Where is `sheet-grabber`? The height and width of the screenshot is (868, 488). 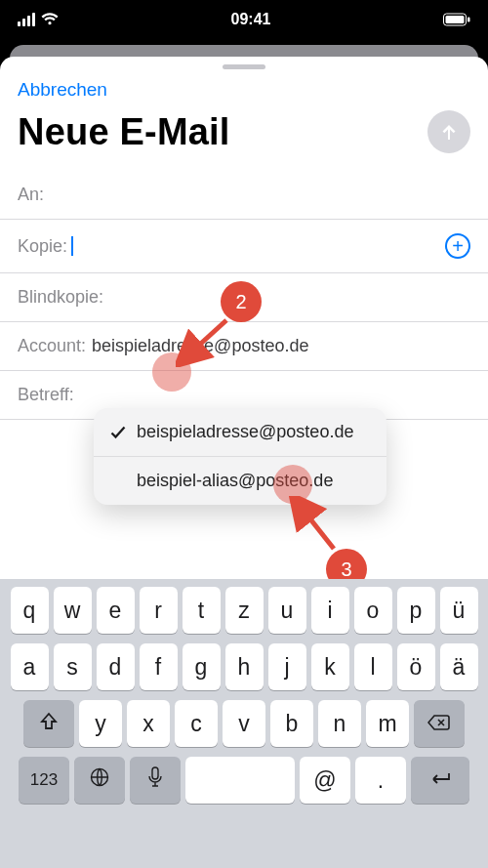
sheet-grabber is located at coordinates (244, 66).